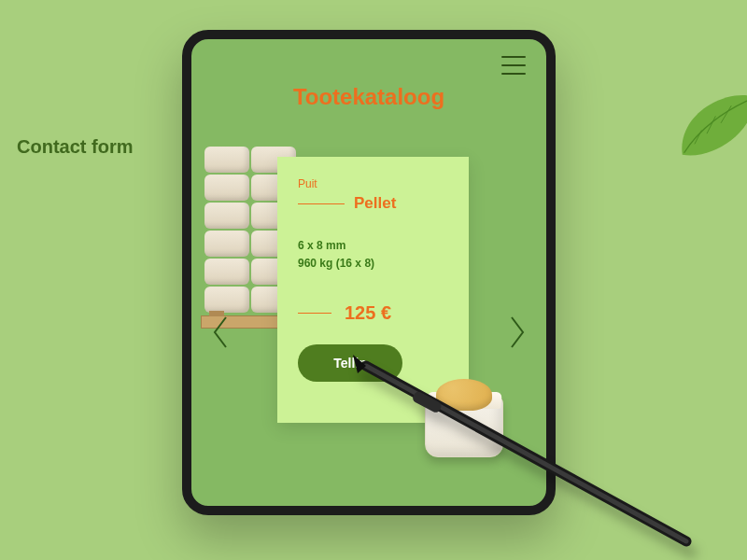 The height and width of the screenshot is (560, 747). What do you see at coordinates (375, 203) in the screenshot?
I see `product-name: Pellet` at bounding box center [375, 203].